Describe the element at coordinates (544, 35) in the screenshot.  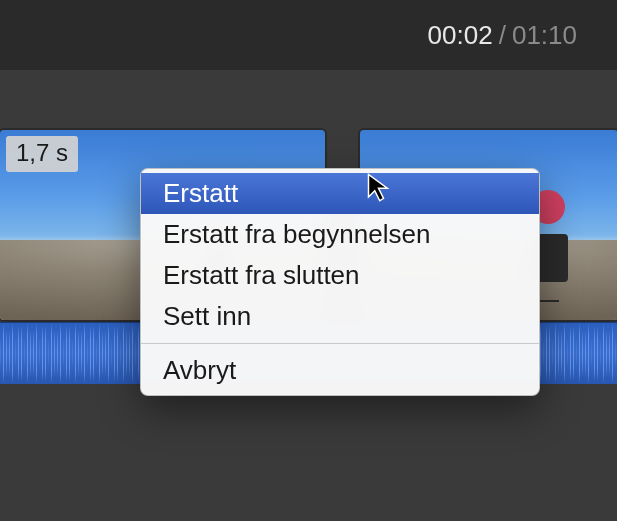
I see `timecode-total: 01:10` at that location.